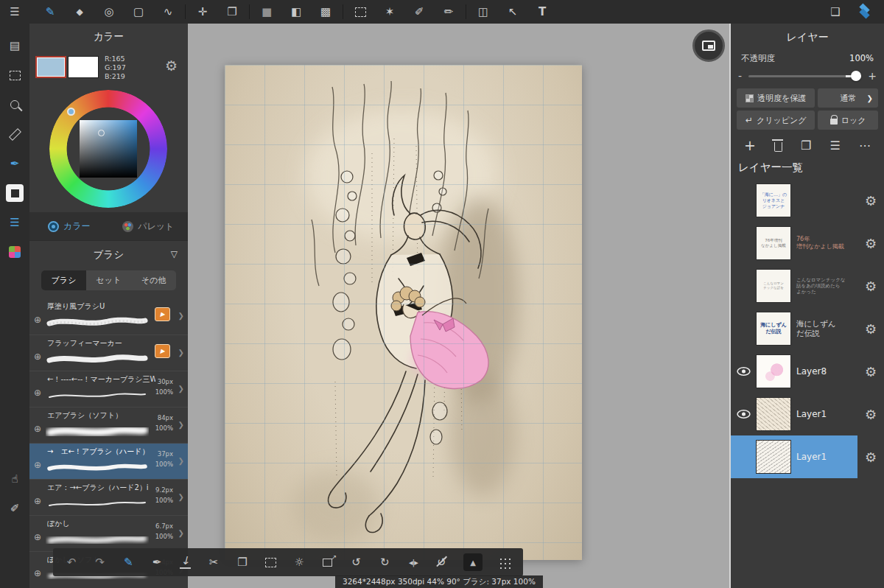 This screenshot has height=588, width=884. Describe the element at coordinates (186, 562) in the screenshot. I see `save-button: ↓` at that location.